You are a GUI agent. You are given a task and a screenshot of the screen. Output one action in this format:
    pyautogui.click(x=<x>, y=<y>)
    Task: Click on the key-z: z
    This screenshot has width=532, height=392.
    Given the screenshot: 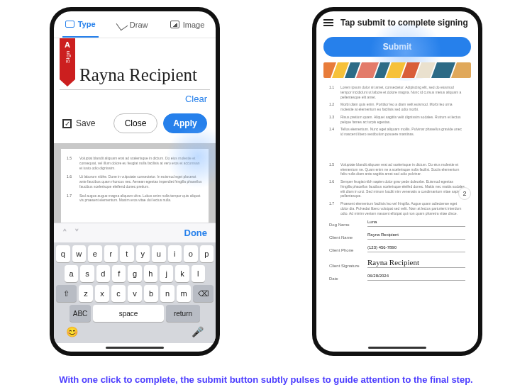 What is the action you would take?
    pyautogui.click(x=86, y=293)
    